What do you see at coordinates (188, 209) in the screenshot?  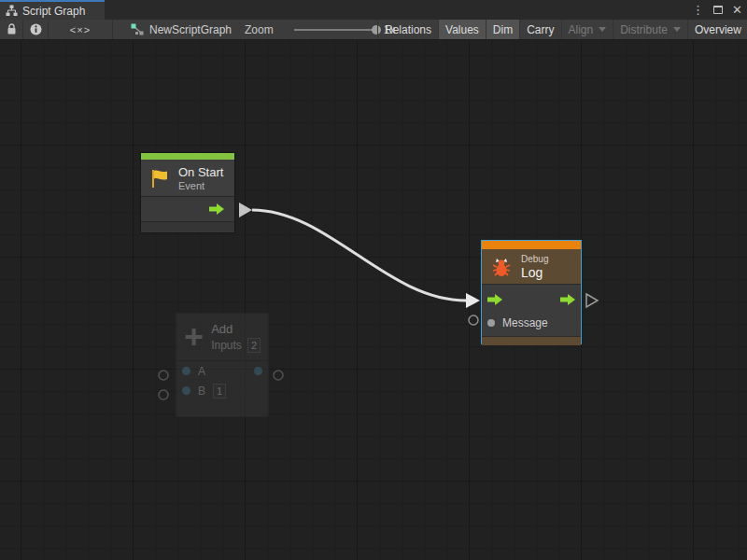 I see `on-start-body` at bounding box center [188, 209].